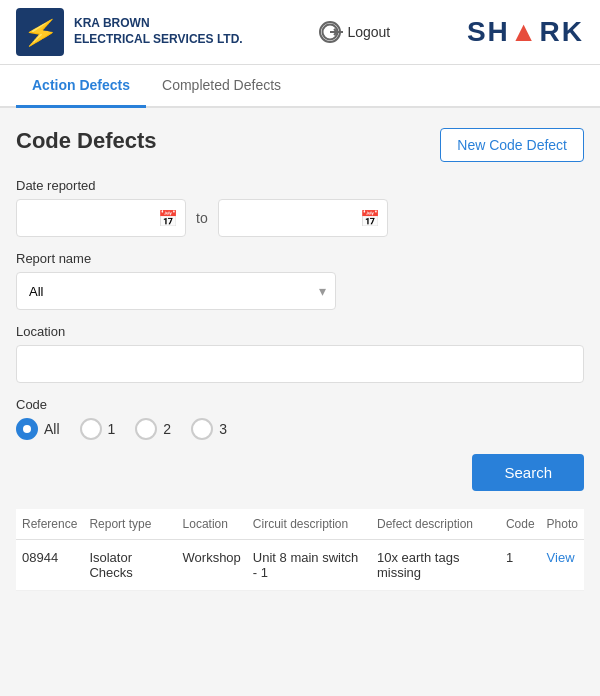  What do you see at coordinates (354, 32) in the screenshot?
I see `logout-button: Logout` at bounding box center [354, 32].